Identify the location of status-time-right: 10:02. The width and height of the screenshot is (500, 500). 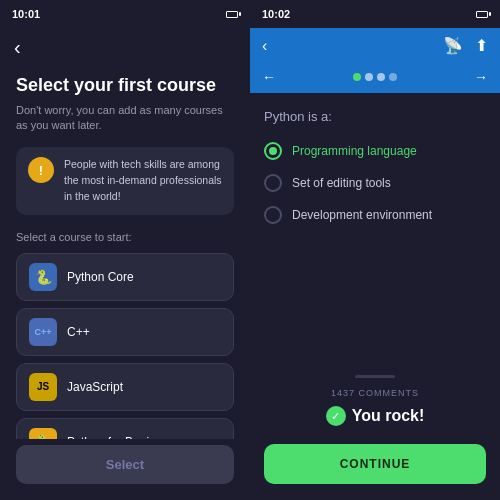
(276, 14).